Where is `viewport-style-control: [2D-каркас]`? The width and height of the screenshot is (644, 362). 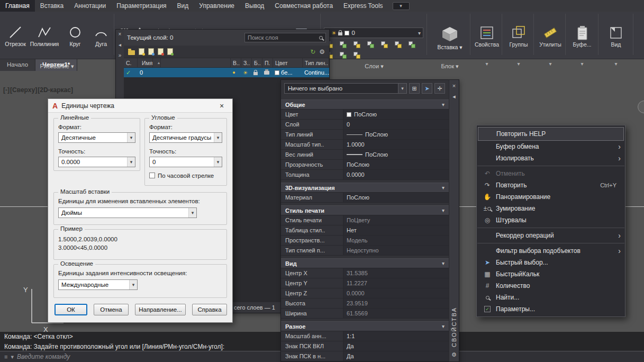 viewport-style-control: [2D-каркас] is located at coordinates (55, 90).